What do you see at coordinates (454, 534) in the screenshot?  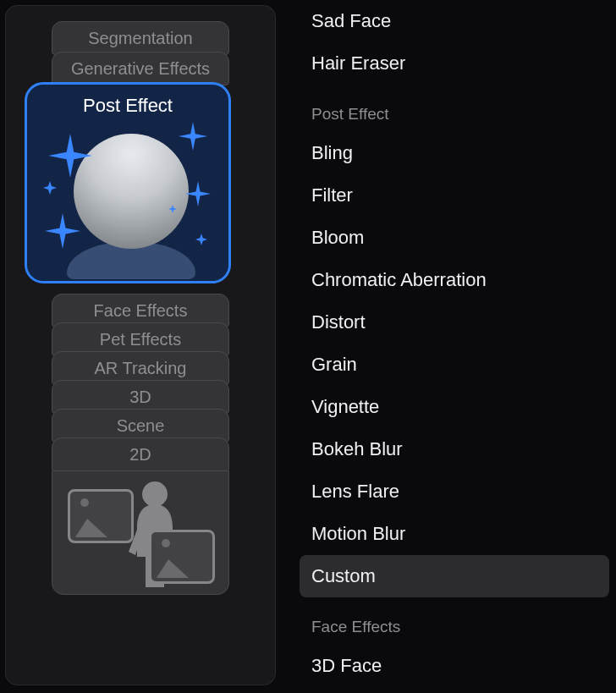 I see `effect-item-motion-blur: Motion Blur` at bounding box center [454, 534].